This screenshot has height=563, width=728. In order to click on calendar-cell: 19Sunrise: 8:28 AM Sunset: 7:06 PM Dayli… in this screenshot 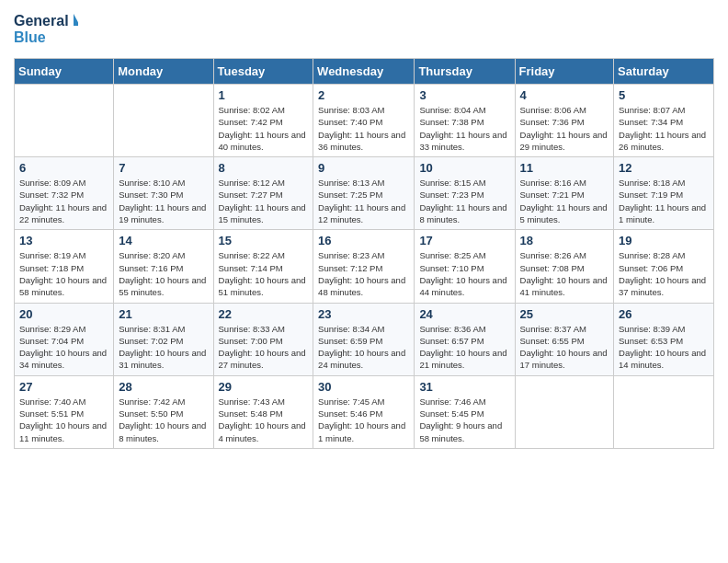, I will do `click(664, 267)`.